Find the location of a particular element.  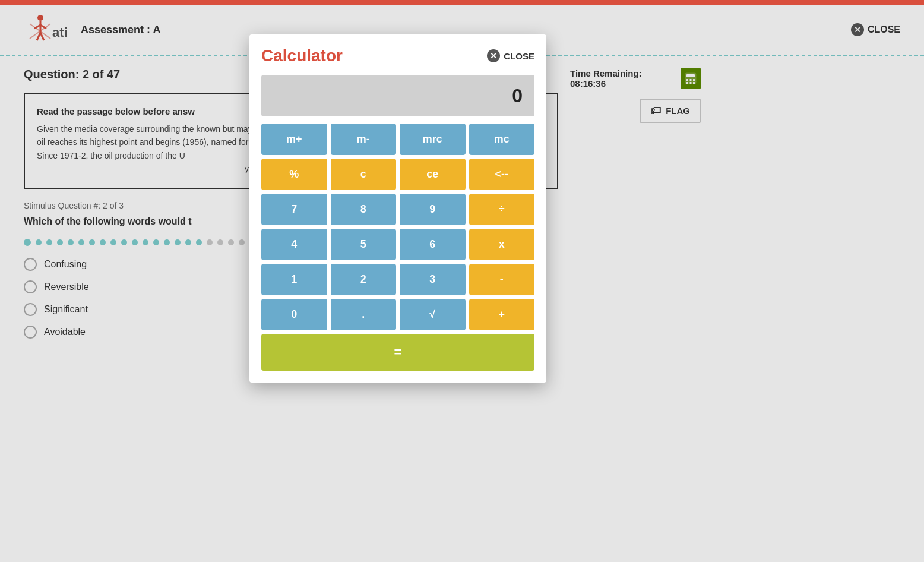

calc-title: Calculator is located at coordinates (302, 56).